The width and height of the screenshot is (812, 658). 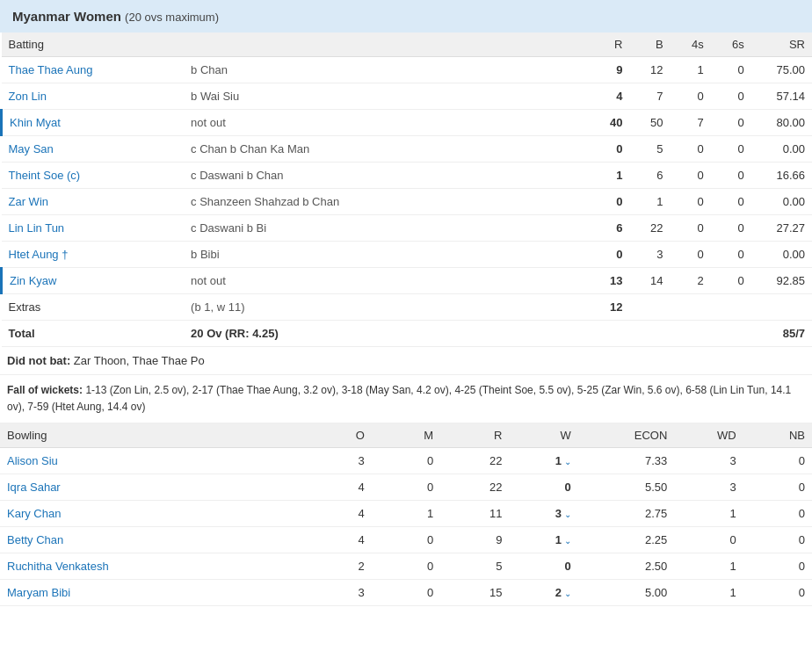 I want to click on bowling-econ: 2.25, so click(x=627, y=540).